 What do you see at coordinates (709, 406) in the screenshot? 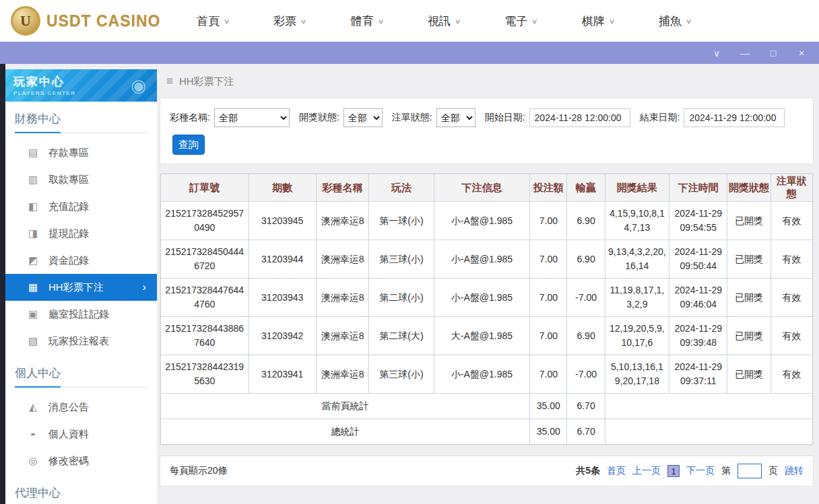
I see `page-summary-empty` at bounding box center [709, 406].